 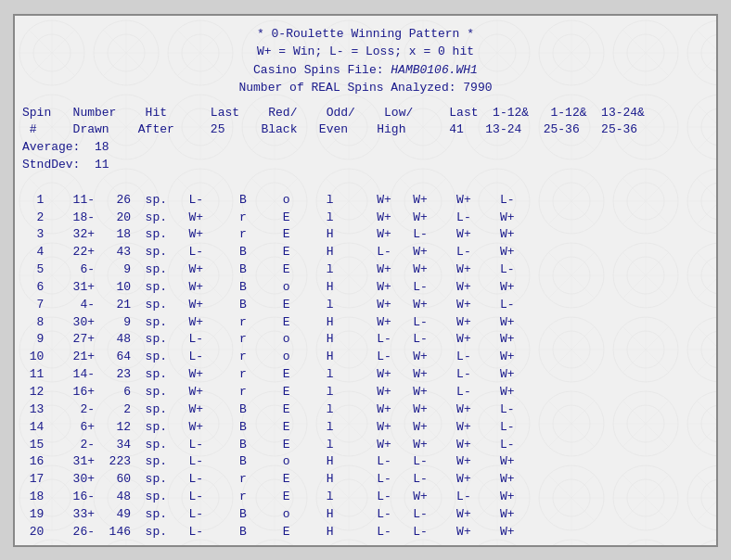 What do you see at coordinates (366, 61) in the screenshot?
I see `header-section: * 0-Roulette Winning Pattern * W+ = Win;…` at bounding box center [366, 61].